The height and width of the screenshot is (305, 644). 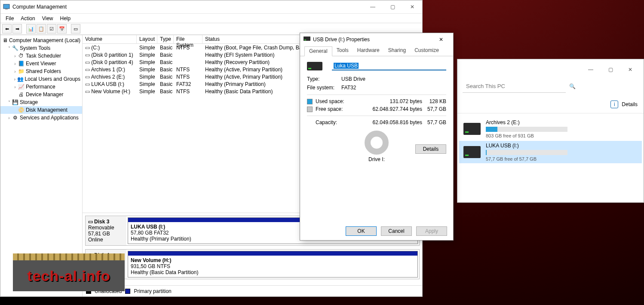 What do you see at coordinates (28, 18) in the screenshot?
I see `menu-action: Action` at bounding box center [28, 18].